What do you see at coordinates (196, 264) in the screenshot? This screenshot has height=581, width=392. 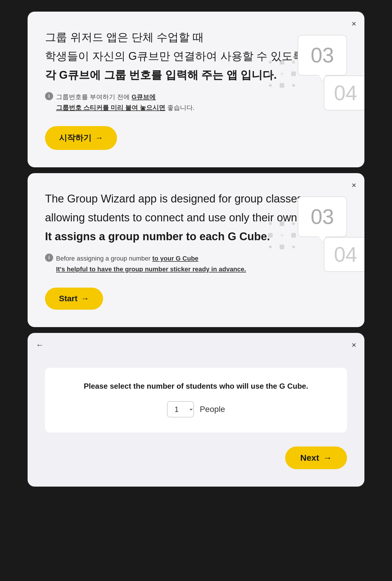 I see `card2-info-block: i Before assigning a group number to you…` at bounding box center [196, 264].